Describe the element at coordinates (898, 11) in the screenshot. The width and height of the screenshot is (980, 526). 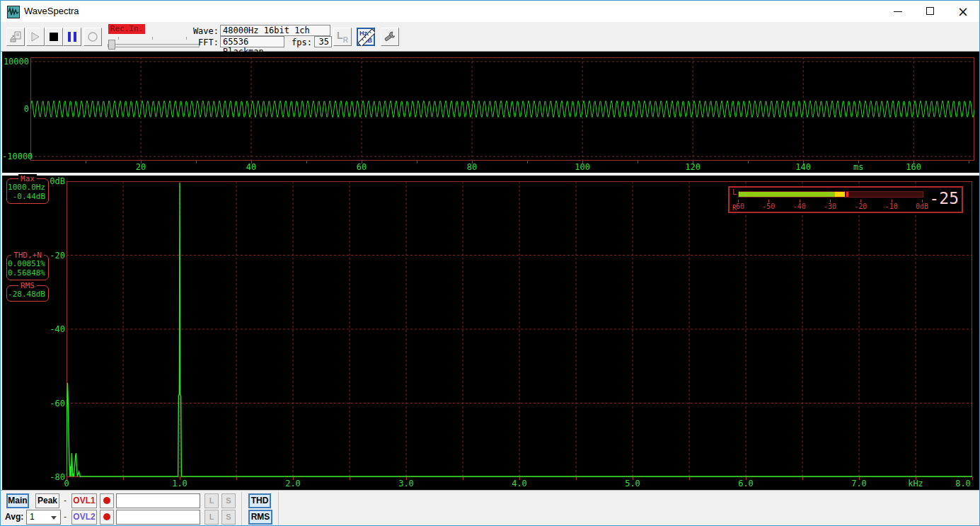
I see `minimize-icon` at that location.